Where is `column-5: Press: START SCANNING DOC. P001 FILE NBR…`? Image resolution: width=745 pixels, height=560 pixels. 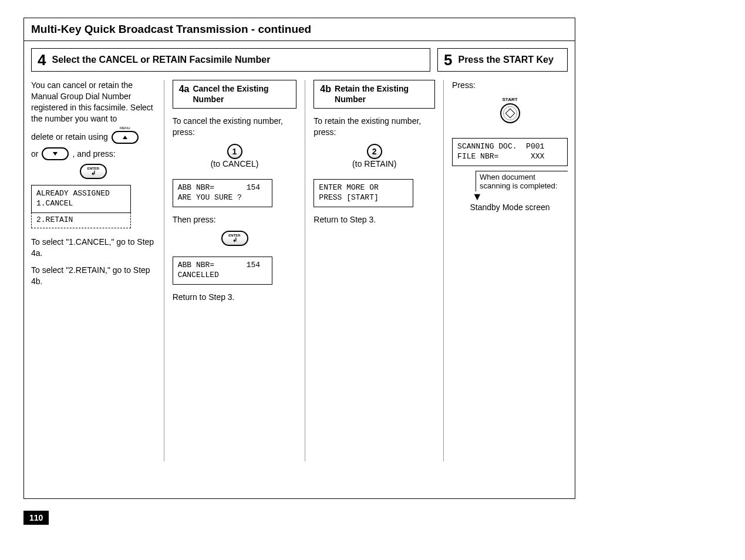
column-5: Press: START SCANNING DOC. P001 FILE NBR… is located at coordinates (510, 271).